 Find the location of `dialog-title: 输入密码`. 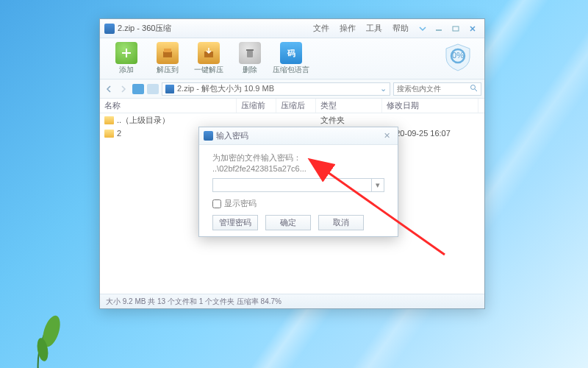

dialog-title: 输入密码 is located at coordinates (298, 135).